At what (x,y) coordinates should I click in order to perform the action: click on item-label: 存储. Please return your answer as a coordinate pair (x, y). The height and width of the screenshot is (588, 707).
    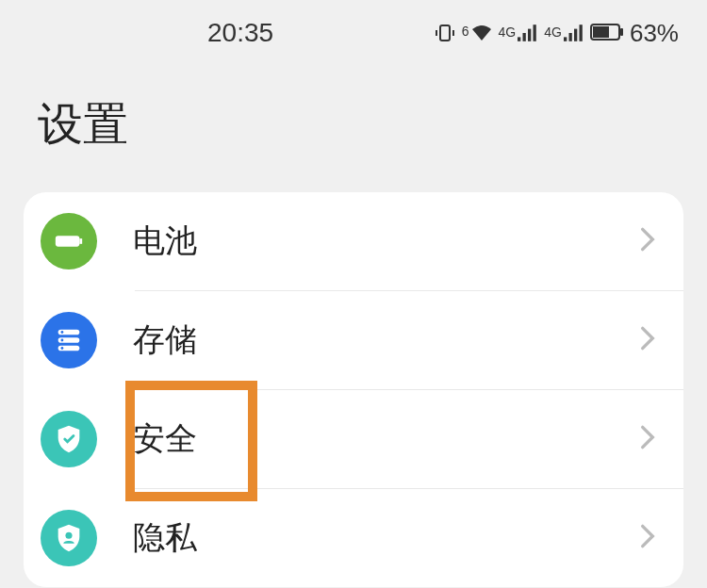
    Looking at the image, I should click on (386, 340).